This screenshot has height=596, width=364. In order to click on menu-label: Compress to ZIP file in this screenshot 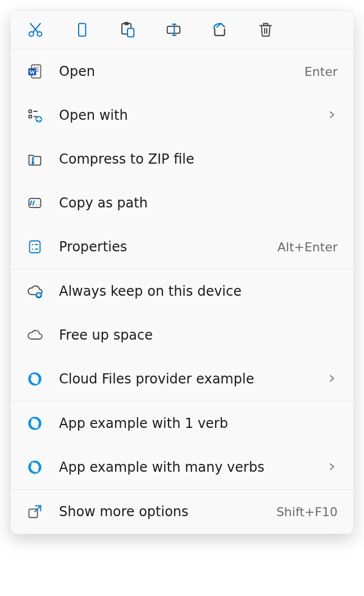, I will do `click(198, 159)`.